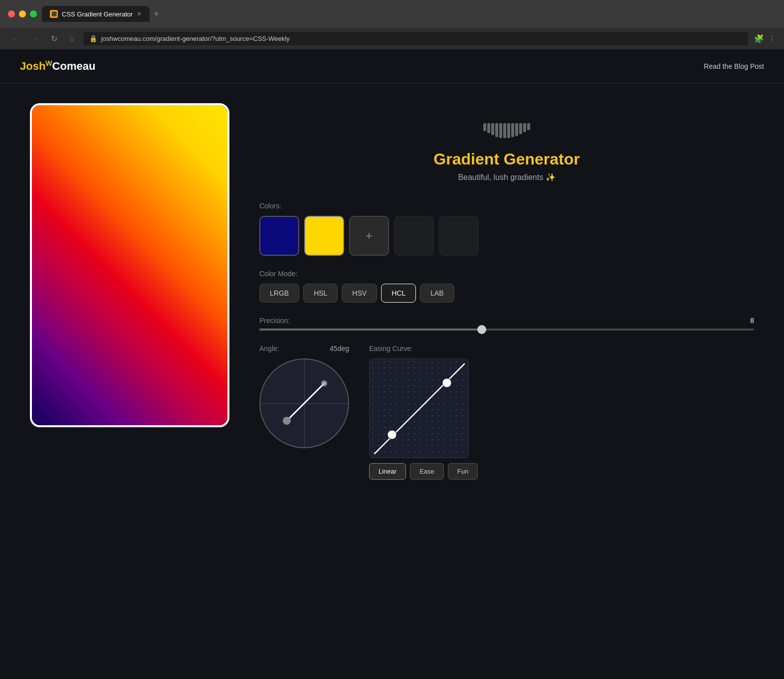  Describe the element at coordinates (419, 408) in the screenshot. I see `easing-curve-box` at that location.